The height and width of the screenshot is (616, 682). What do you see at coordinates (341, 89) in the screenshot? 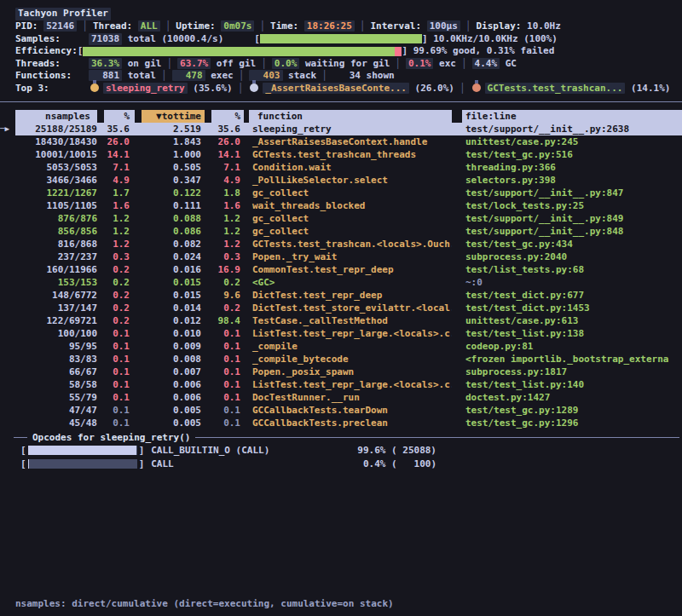
I see `top3-line: Top 3: sleeping_retry (35.6%)│ _AssertRa…` at bounding box center [341, 89].